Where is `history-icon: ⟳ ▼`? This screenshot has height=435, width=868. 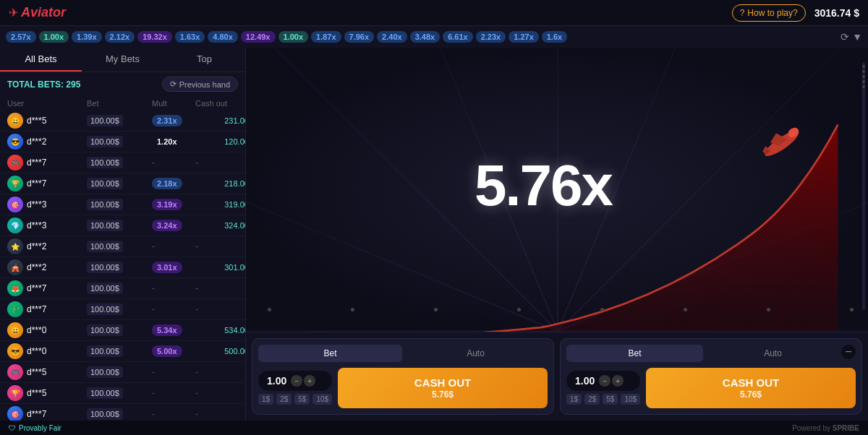 history-icon: ⟳ ▼ is located at coordinates (851, 37).